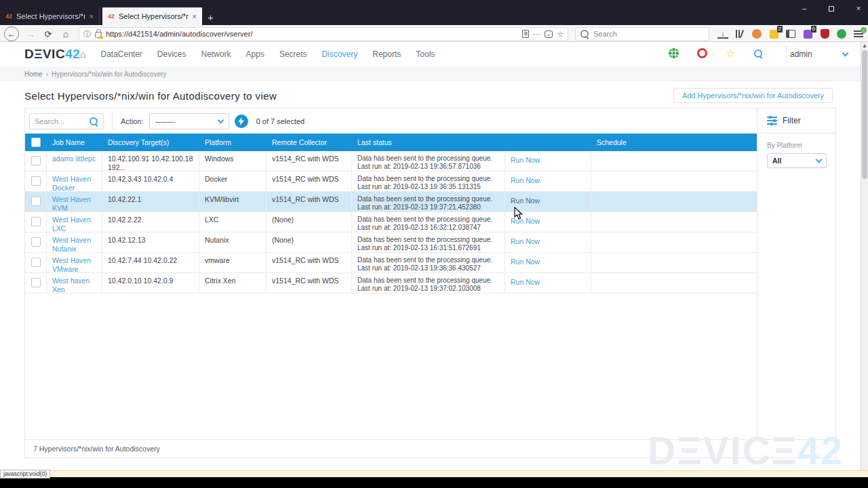  Describe the element at coordinates (72, 264) in the screenshot. I see `job-link: West Haven VMware` at that location.